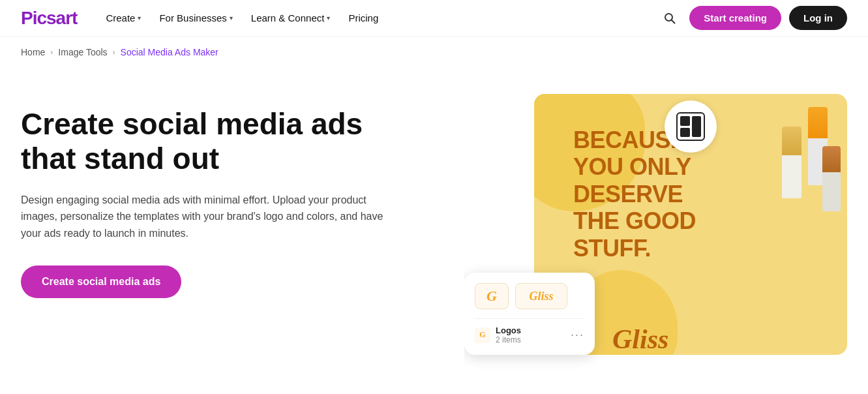 The height and width of the screenshot is (394, 868). What do you see at coordinates (509, 335) in the screenshot?
I see `logo-text-group: Logos 2 items` at bounding box center [509, 335].